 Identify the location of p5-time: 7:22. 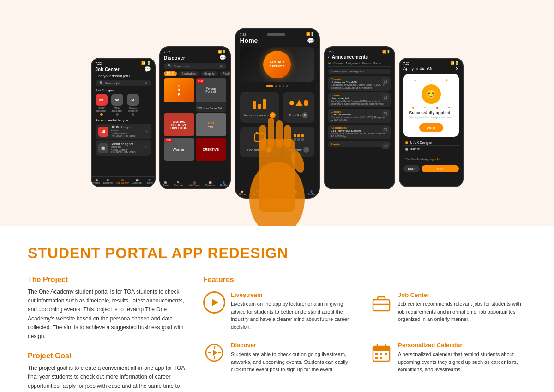
(407, 64).